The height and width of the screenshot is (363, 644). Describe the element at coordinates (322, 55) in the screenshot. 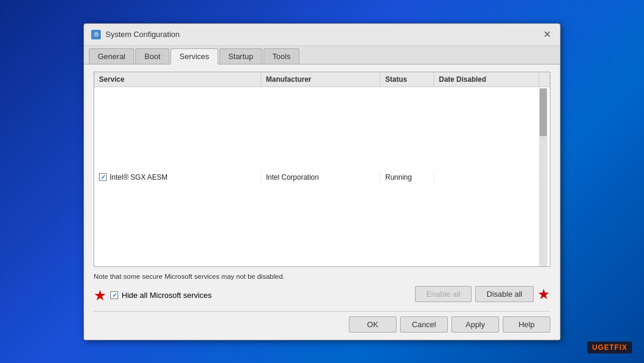

I see `tab-bar: General Boot Services Startup Tools` at that location.